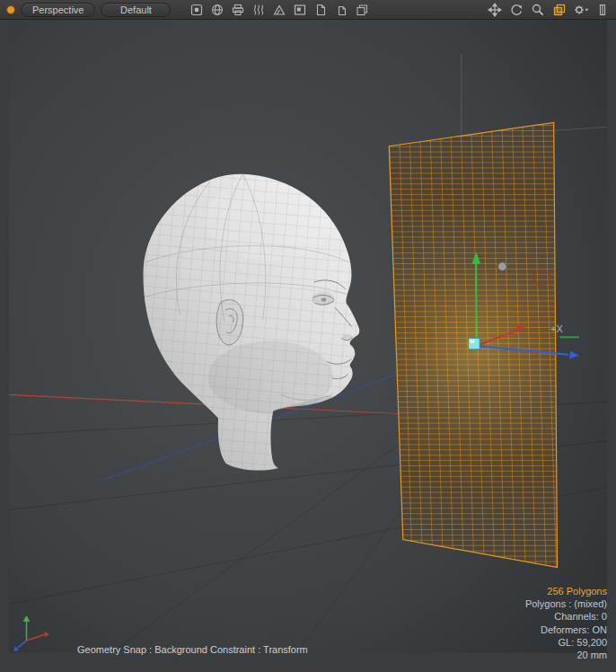 Image resolution: width=616 pixels, height=672 pixels. I want to click on globe-icon, so click(217, 10).